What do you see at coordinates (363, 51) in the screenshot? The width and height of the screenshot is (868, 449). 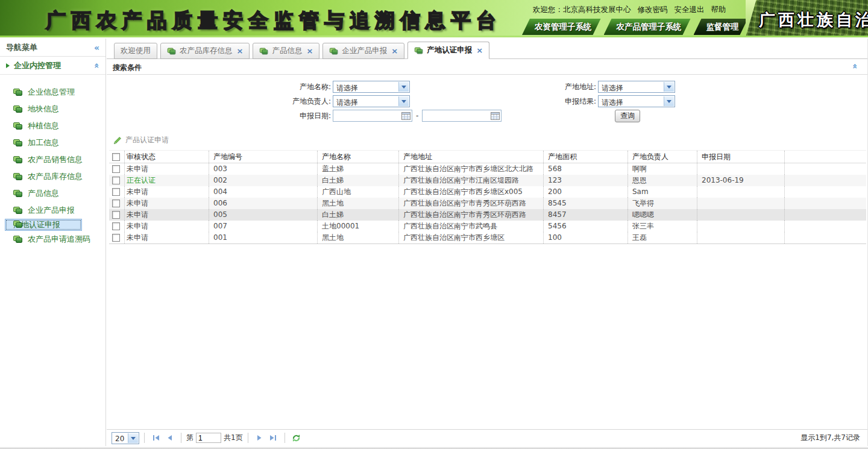 I see `content-tab: 企业产品申报×` at bounding box center [363, 51].